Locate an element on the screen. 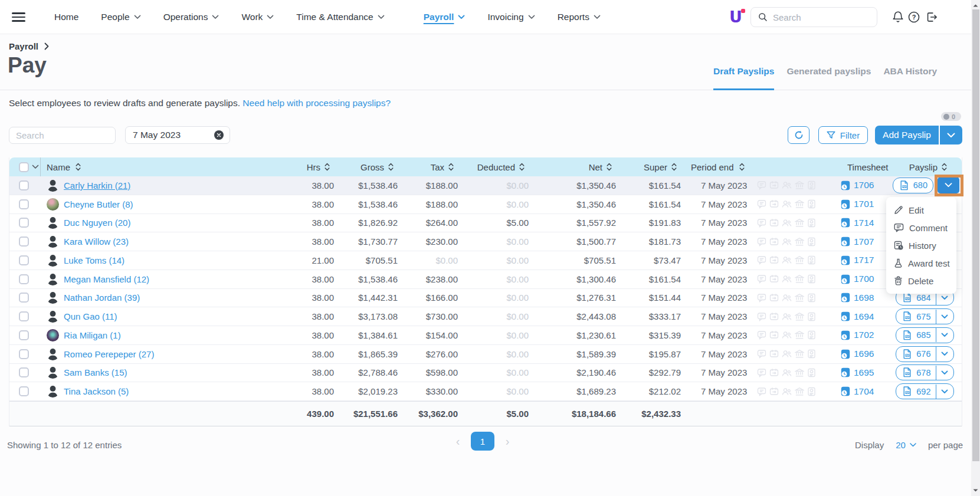 The width and height of the screenshot is (980, 496). menu-icon is located at coordinates (19, 17).